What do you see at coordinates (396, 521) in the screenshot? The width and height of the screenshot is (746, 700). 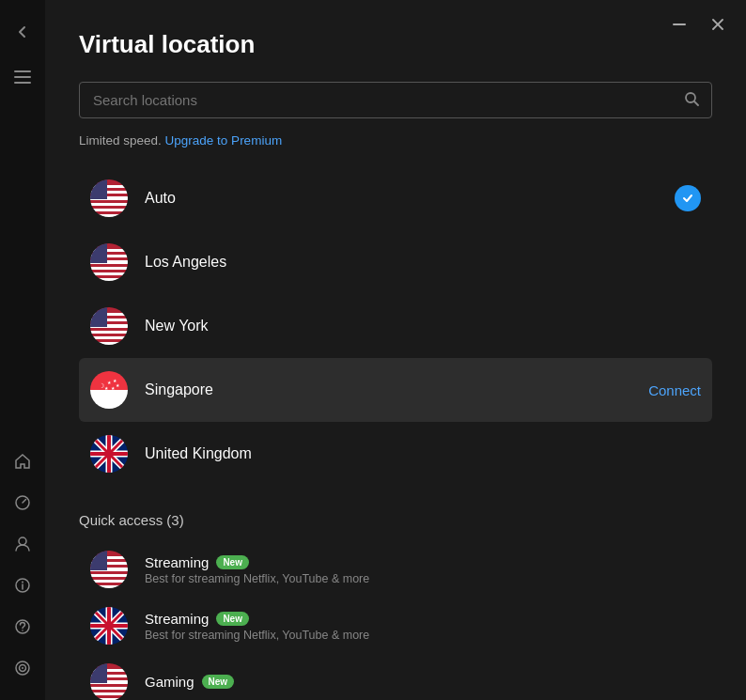 I see `quick-access-title: Quick access (3)` at bounding box center [396, 521].